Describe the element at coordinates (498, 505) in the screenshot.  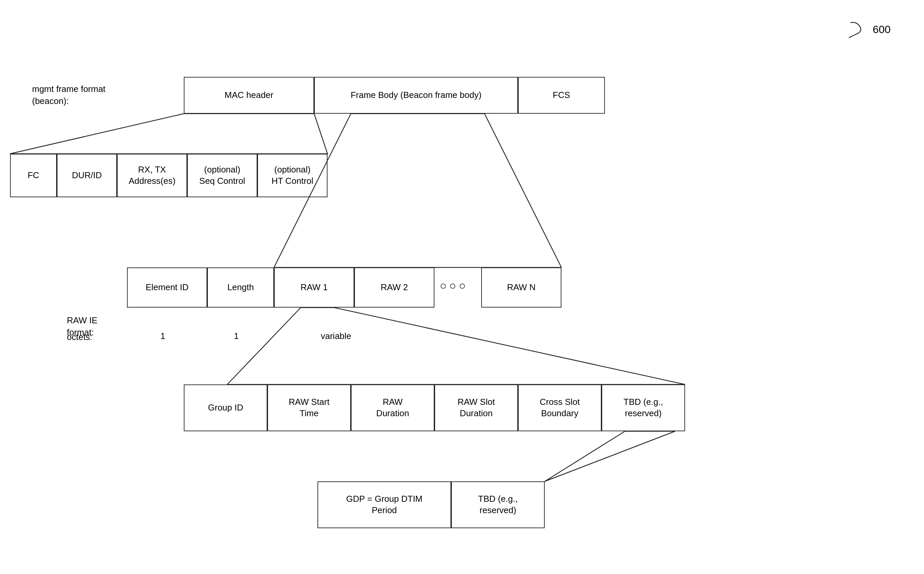
I see `tbd2-box: TBD (e.g., reserved)` at that location.